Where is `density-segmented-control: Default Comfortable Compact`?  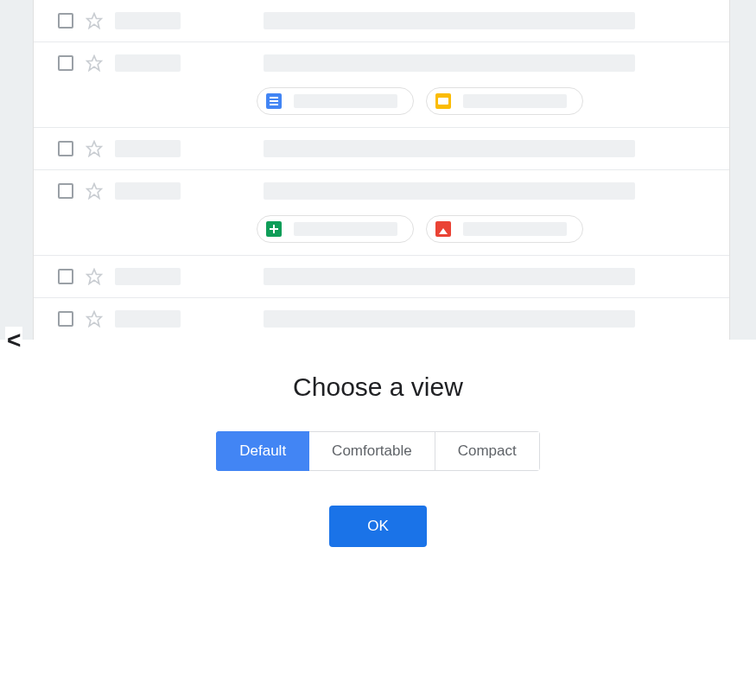 density-segmented-control: Default Comfortable Compact is located at coordinates (378, 451).